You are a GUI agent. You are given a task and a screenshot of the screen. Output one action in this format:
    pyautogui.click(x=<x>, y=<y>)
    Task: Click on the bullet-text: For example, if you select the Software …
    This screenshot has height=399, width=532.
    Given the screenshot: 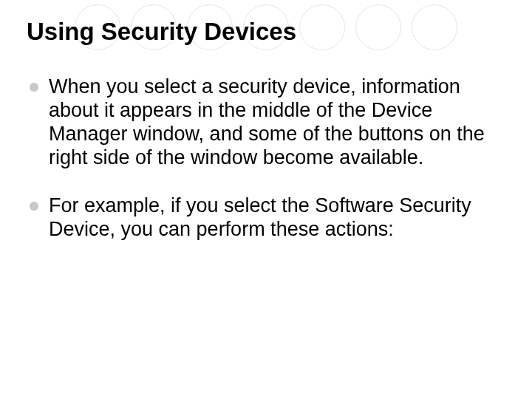 What is the action you would take?
    pyautogui.click(x=260, y=217)
    